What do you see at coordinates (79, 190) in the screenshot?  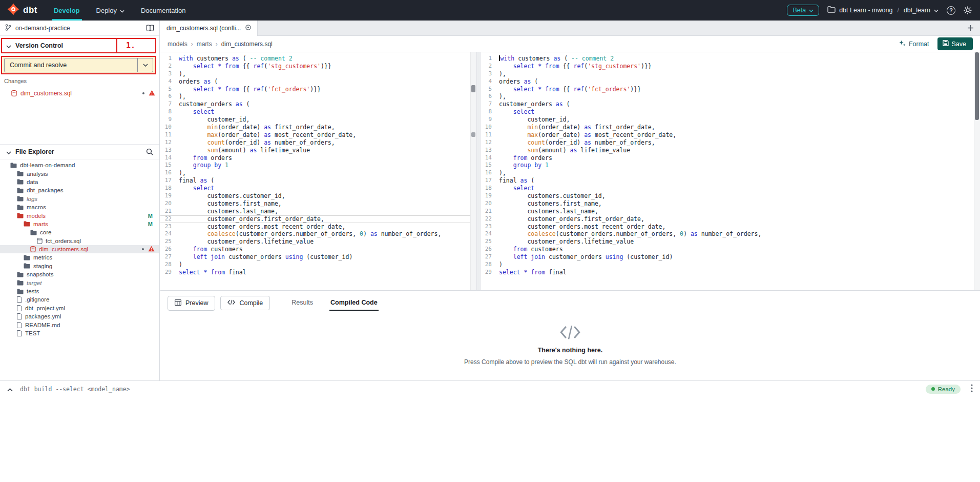 I see `file-tree-item: dbt_packages` at bounding box center [79, 190].